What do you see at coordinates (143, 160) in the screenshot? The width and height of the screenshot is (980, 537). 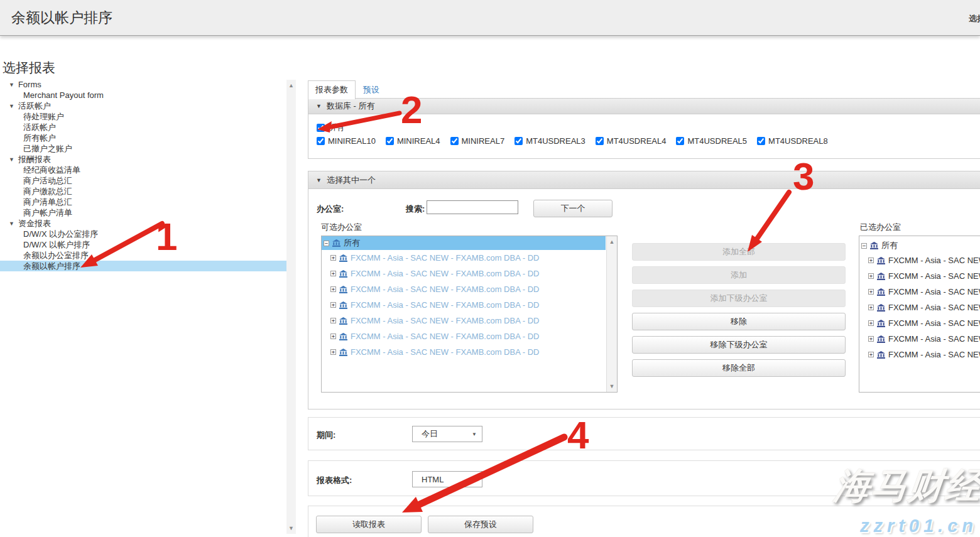 I see `tree-group: ▼报酬报表` at bounding box center [143, 160].